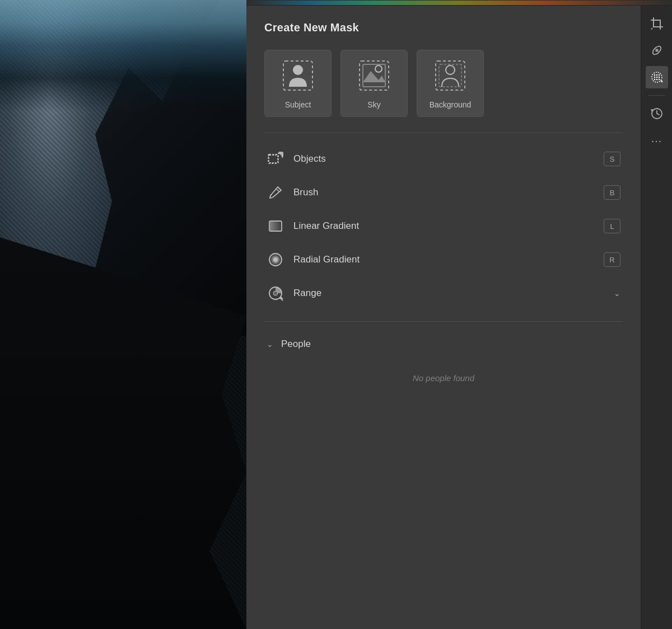  Describe the element at coordinates (298, 83) in the screenshot. I see `subject-button: Subject` at that location.